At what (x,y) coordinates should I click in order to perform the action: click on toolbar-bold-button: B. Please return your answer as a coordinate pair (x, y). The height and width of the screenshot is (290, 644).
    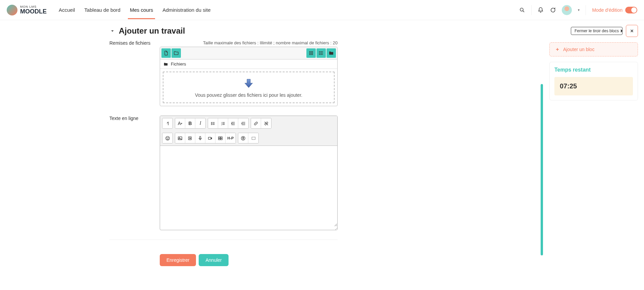
    Looking at the image, I should click on (190, 123).